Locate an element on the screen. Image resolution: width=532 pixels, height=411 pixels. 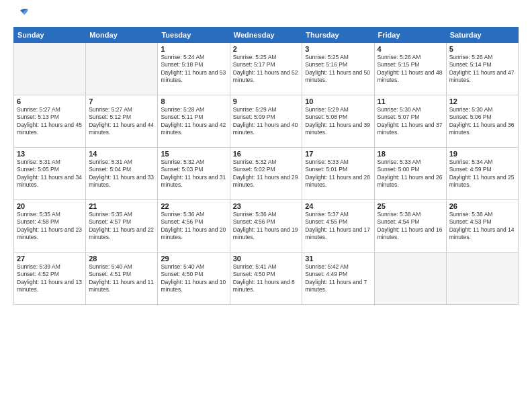
calendar-cell: 4Sunrise: 5:26 AMSunset: 5:15 PMDaylight… is located at coordinates (410, 69).